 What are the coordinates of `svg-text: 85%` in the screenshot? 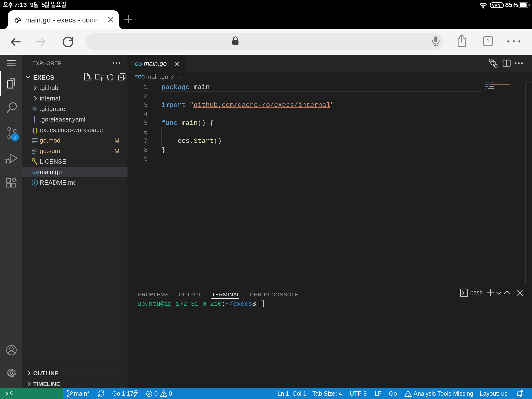 It's located at (512, 5).